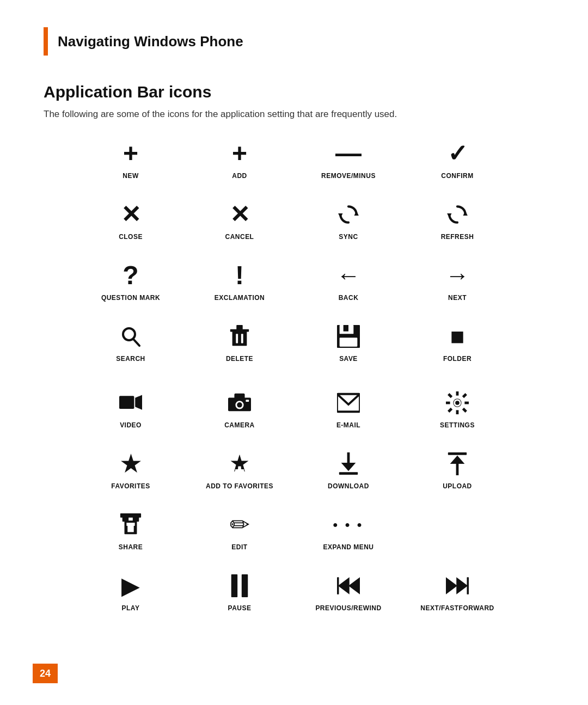 The height and width of the screenshot is (705, 588). What do you see at coordinates (348, 409) in the screenshot?
I see `icon-email: E-MAIL` at bounding box center [348, 409].